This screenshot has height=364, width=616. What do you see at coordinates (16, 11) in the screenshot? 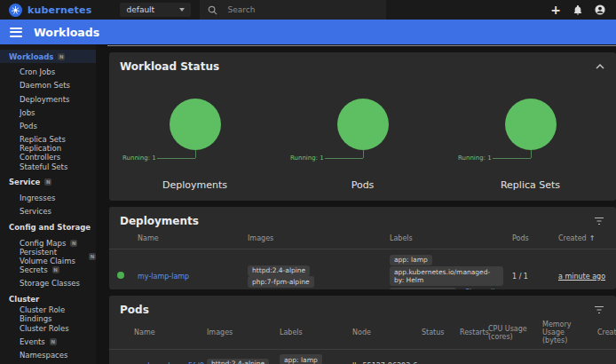
I see `kubernetes-logo-icon` at bounding box center [16, 11].